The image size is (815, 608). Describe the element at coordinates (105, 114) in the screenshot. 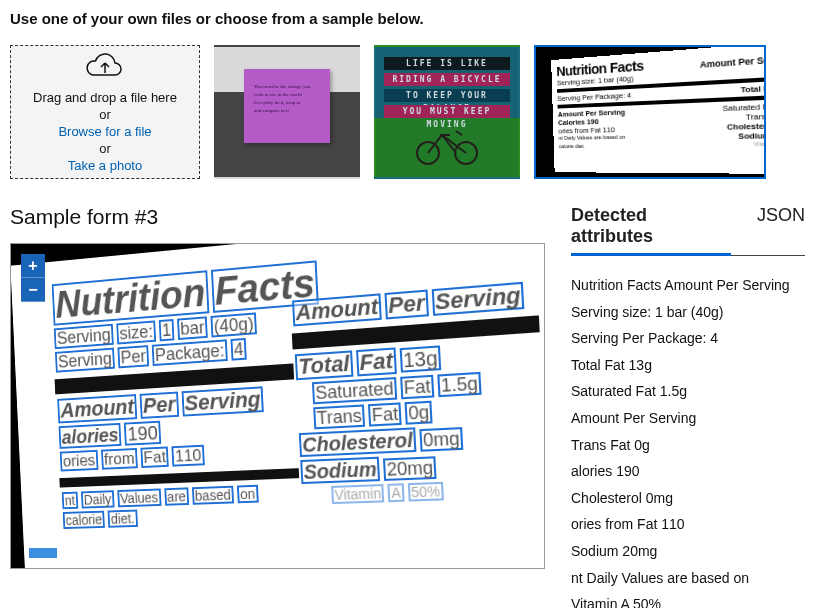

I see `dropzone-or-1: or` at that location.